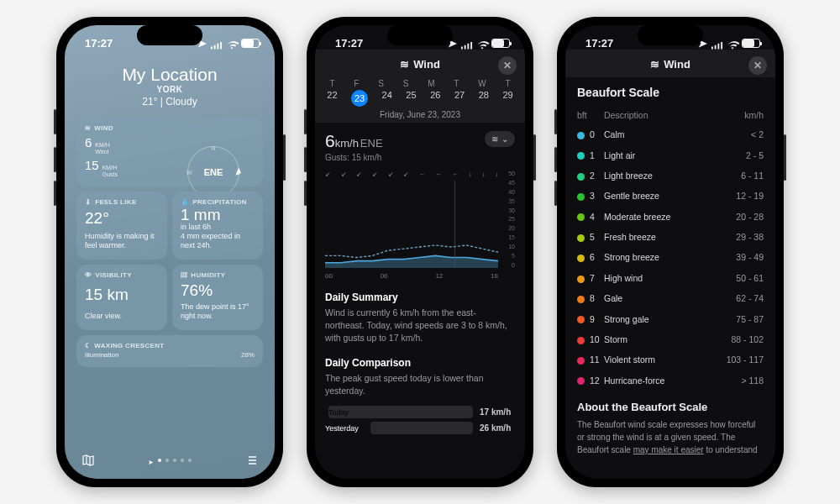  I want to click on bft-kmh: 75 - 87, so click(739, 318).